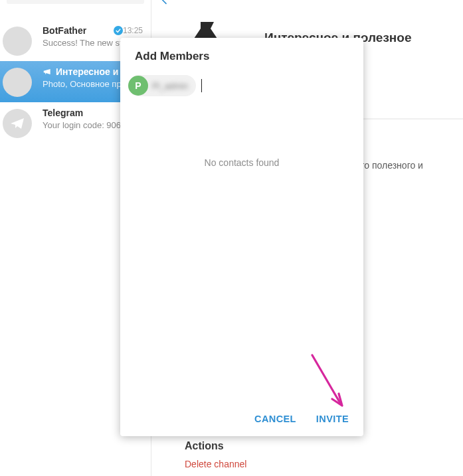 Image resolution: width=463 pixels, height=476 pixels. I want to click on chat-title: BotFather, so click(77, 31).